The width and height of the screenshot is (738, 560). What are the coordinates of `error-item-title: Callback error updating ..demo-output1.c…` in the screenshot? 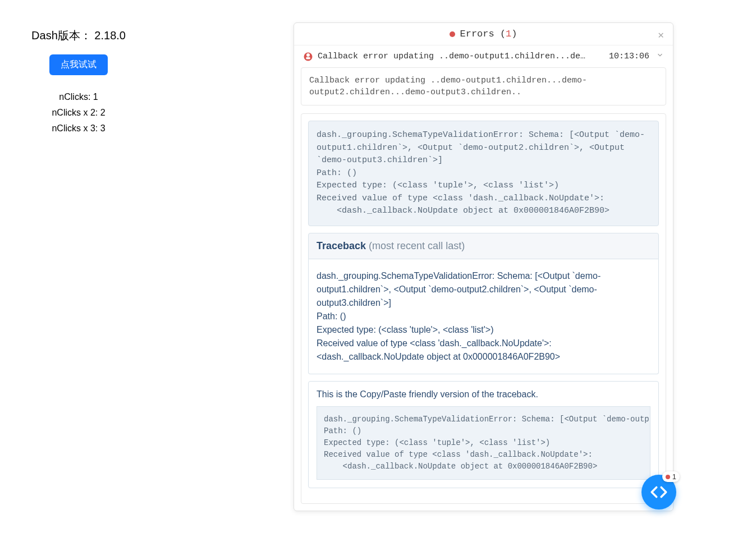 It's located at (460, 56).